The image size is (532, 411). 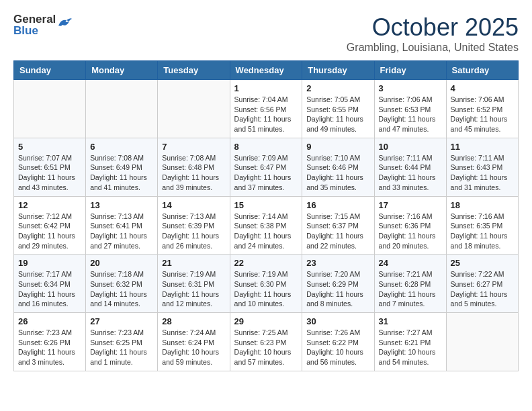 I want to click on day-number: 15, so click(x=266, y=205).